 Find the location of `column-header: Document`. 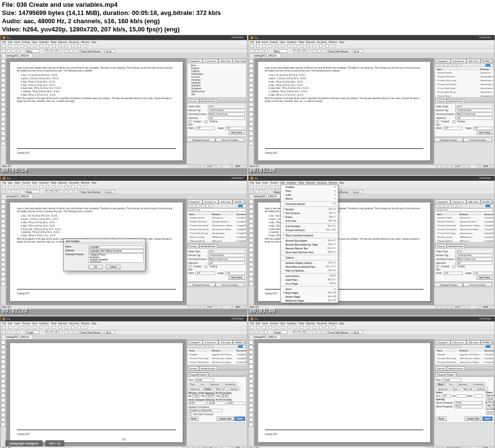

column-header: Document is located at coordinates (488, 351).